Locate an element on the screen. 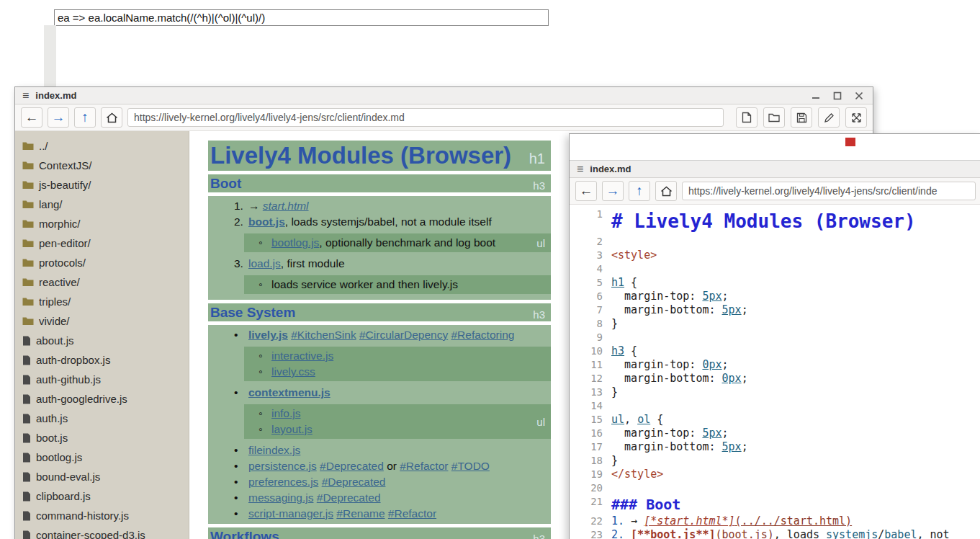 The image size is (980, 539). link: #KitchenSink is located at coordinates (323, 334).